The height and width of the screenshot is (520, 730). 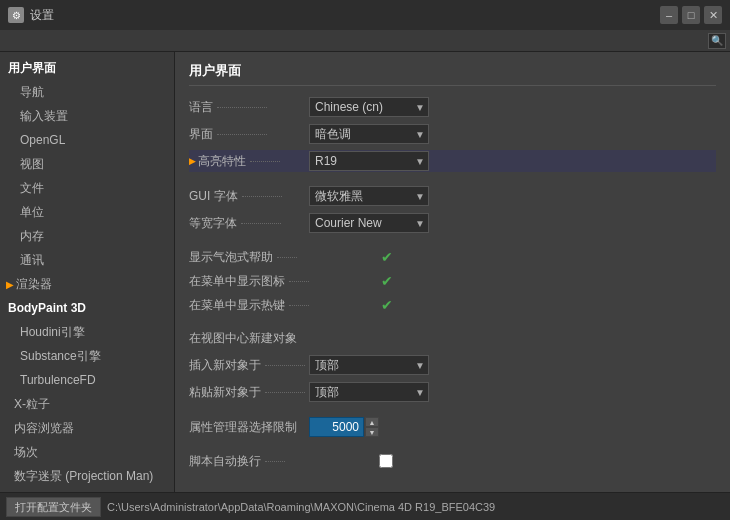 I want to click on insert-new-control: 顶部 底部 ▼, so click(x=512, y=365).